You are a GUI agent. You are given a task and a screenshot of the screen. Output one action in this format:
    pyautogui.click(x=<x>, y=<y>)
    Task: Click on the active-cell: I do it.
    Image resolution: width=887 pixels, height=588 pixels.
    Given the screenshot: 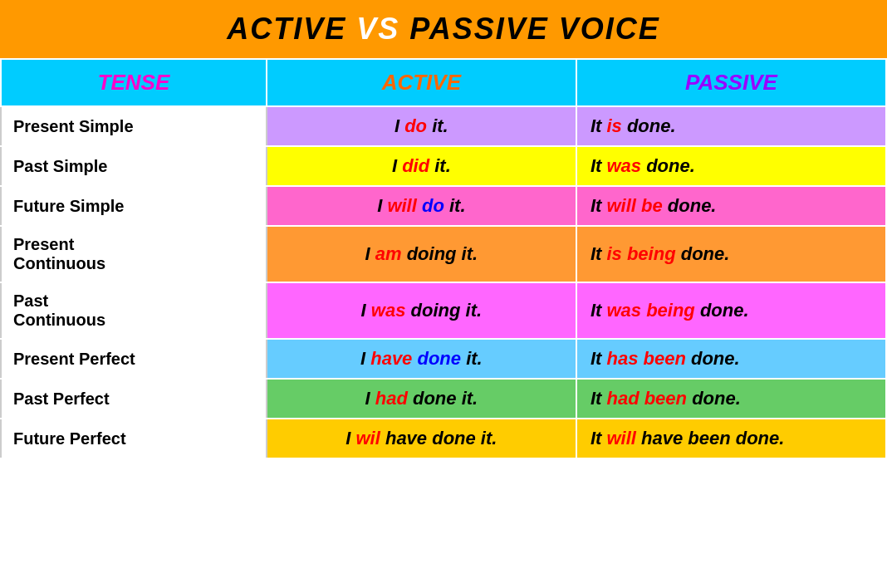 What is the action you would take?
    pyautogui.click(x=422, y=126)
    